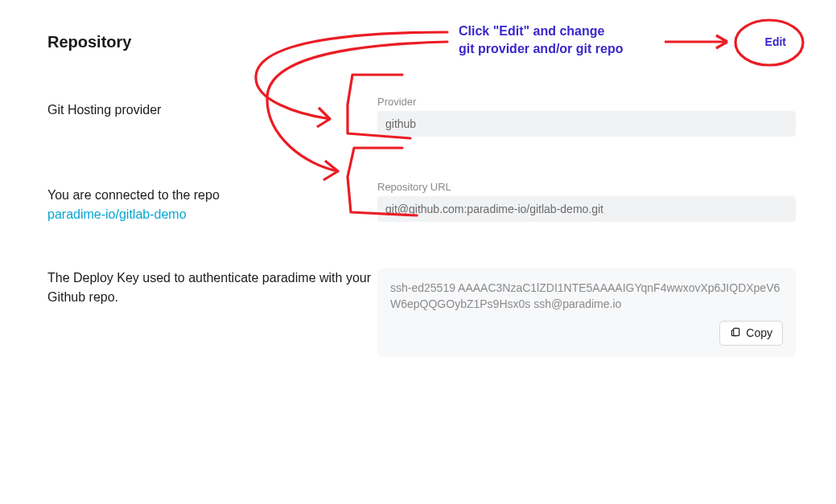 The width and height of the screenshot is (836, 504). I want to click on repo-url-input, so click(587, 209).